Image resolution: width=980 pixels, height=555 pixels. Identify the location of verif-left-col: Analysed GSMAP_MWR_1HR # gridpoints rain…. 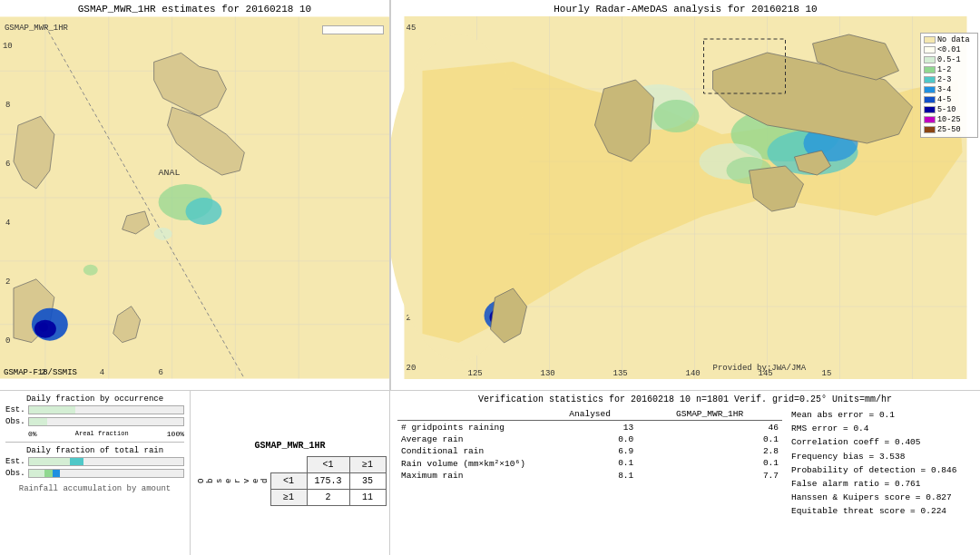
(590, 463).